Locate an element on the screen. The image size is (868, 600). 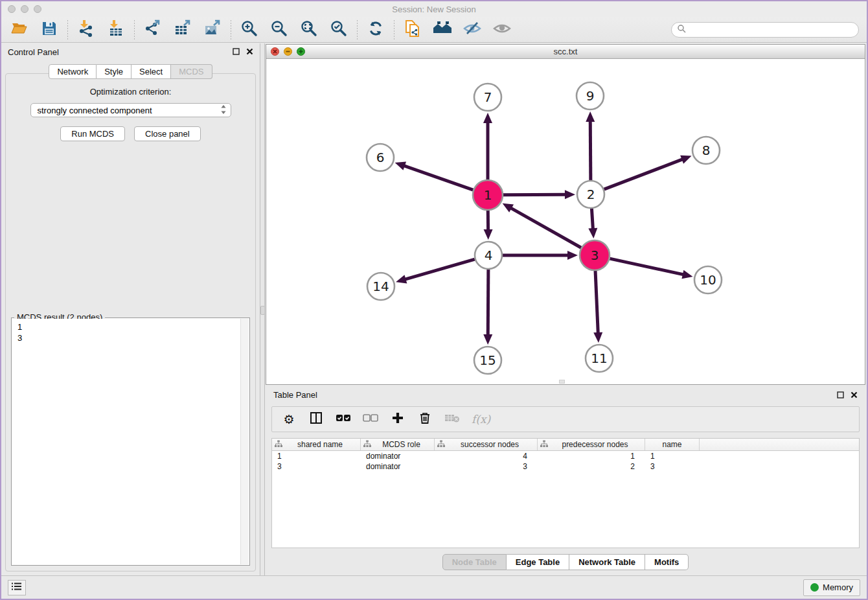
zoom-fit-button is located at coordinates (309, 30).